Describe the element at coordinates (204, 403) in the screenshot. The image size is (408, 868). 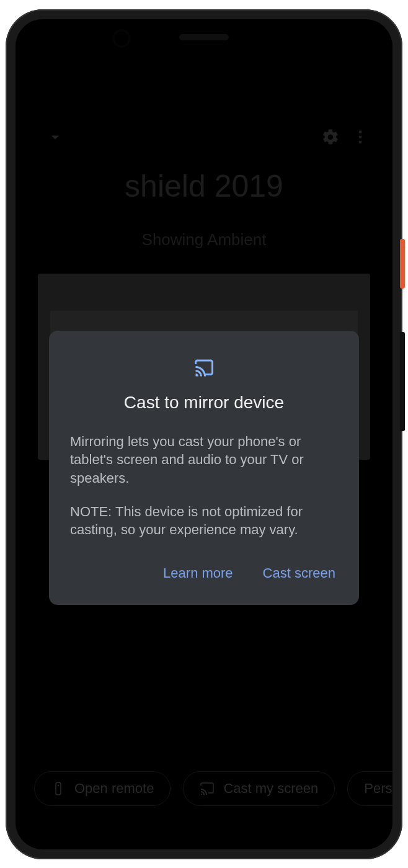
I see `dialog-title: Cast to mirror device` at that location.